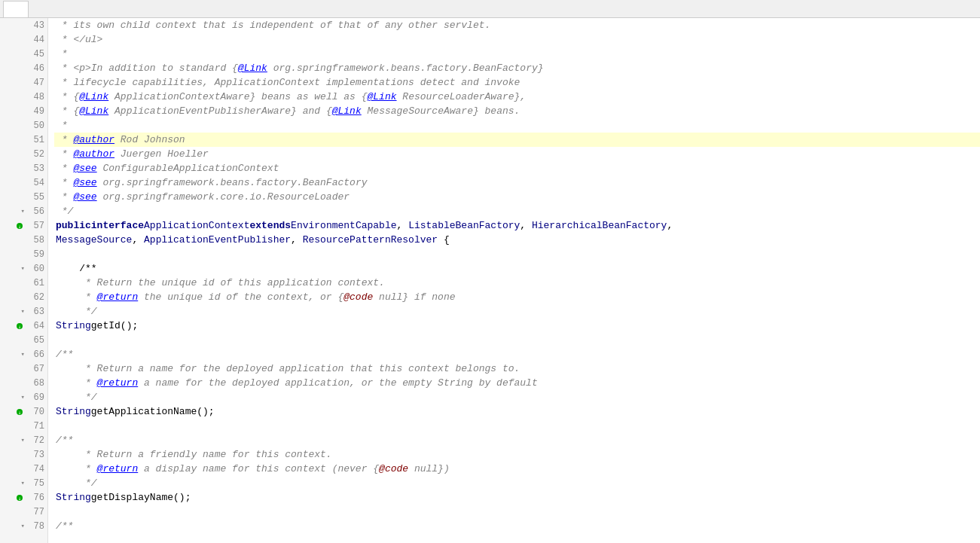 This screenshot has height=543, width=980. I want to click on code-line: *, so click(517, 54).